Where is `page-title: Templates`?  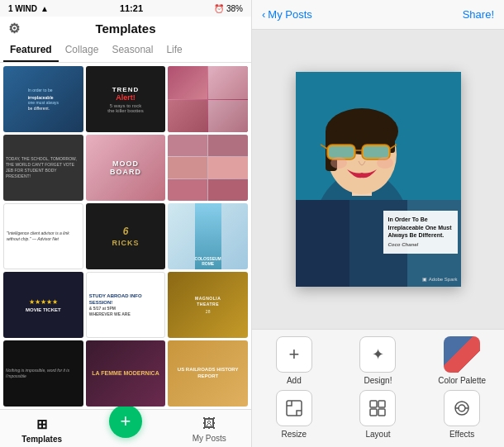 page-title: Templates is located at coordinates (126, 28).